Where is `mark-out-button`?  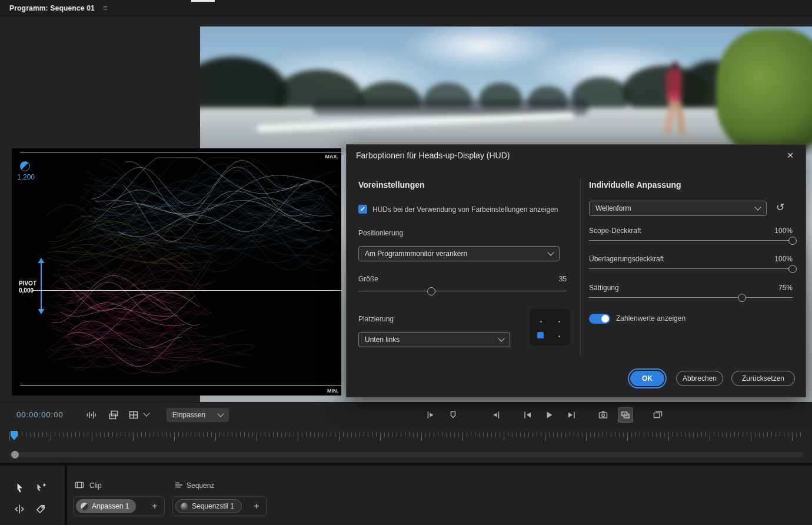 mark-out-button is located at coordinates (496, 415).